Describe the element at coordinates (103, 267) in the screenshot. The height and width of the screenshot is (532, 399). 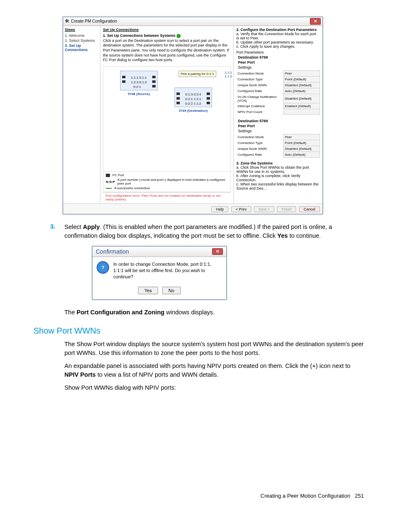
I see `question-icon: ?` at that location.